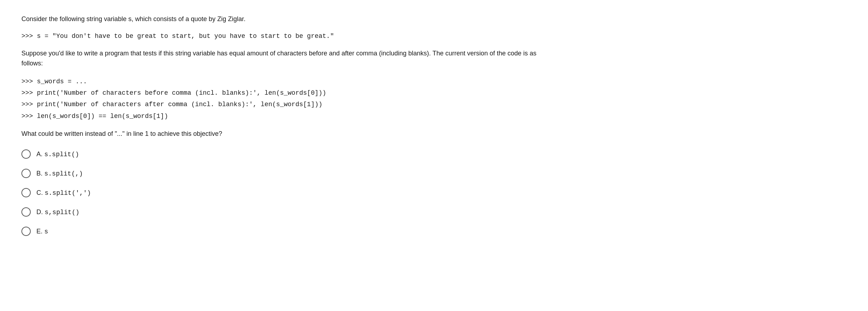  Describe the element at coordinates (286, 93) in the screenshot. I see `code-line-2: >>> print('Number of characters before c…` at that location.